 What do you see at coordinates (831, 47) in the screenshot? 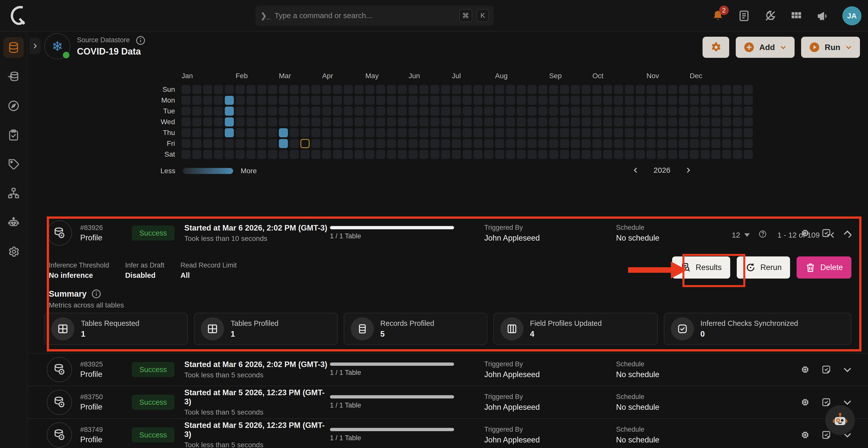
I see `run-button: Run` at bounding box center [831, 47].